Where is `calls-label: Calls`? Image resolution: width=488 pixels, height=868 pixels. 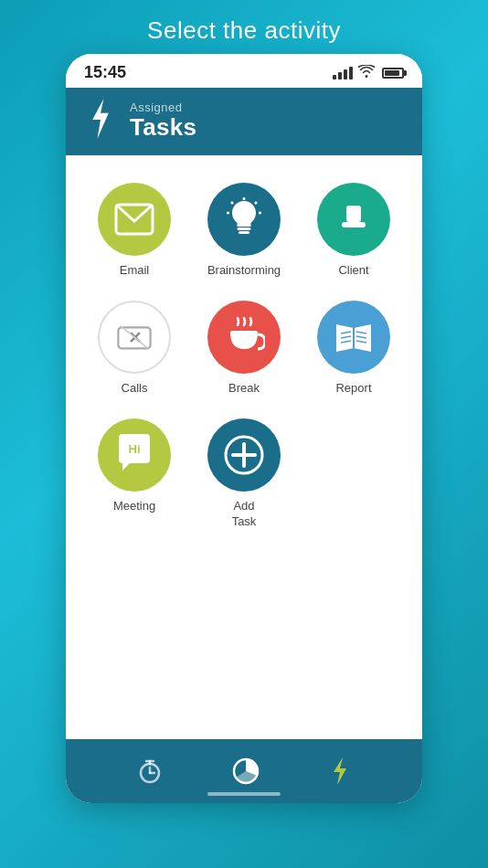
calls-label: Calls is located at coordinates (135, 389).